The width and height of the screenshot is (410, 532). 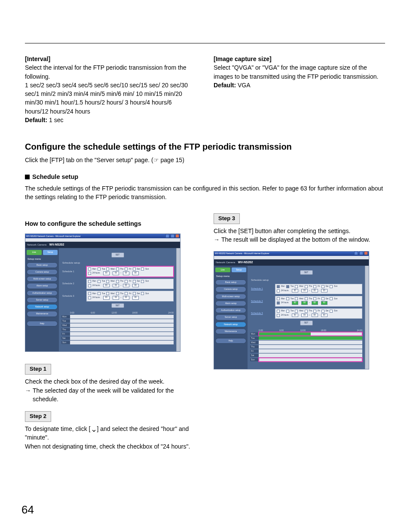 I want to click on schedule-panel-title: Schedule setup, so click(x=307, y=280).